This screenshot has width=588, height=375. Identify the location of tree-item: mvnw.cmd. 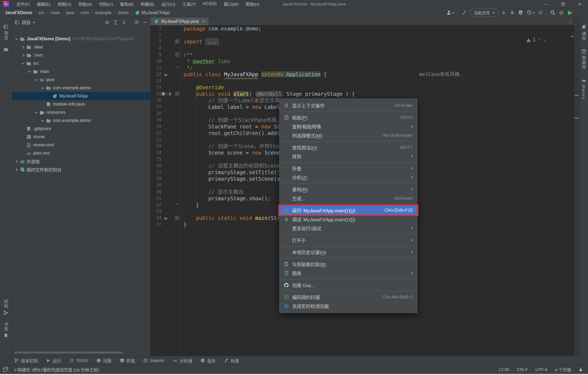
(81, 145).